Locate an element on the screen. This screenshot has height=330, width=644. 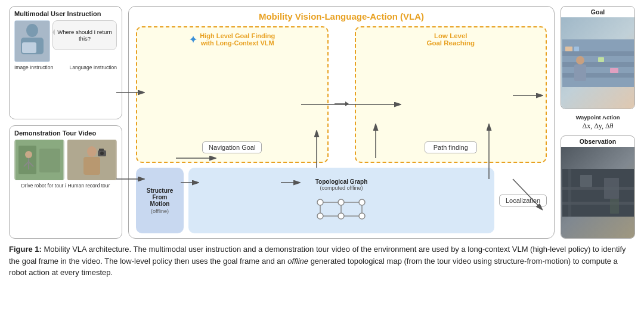
demo-inner is located at coordinates (66, 160).